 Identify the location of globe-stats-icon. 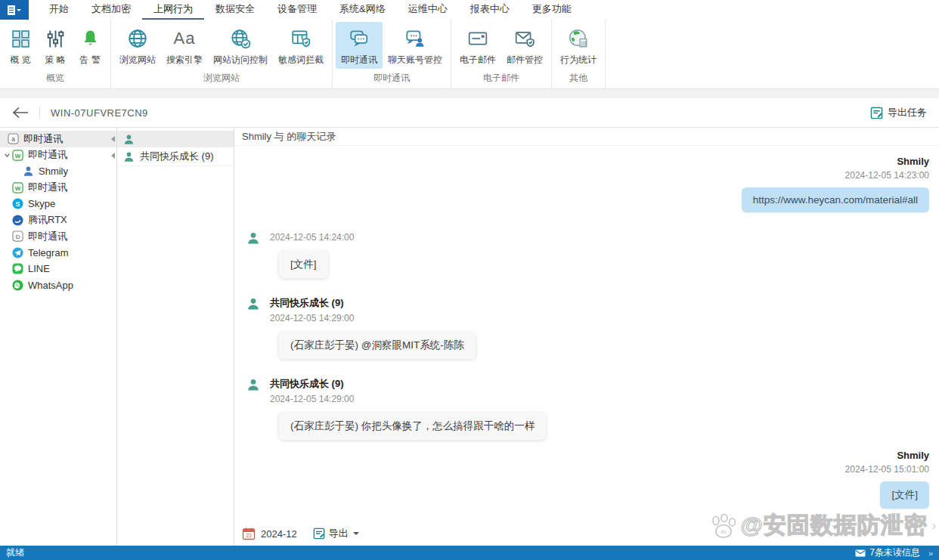
(578, 39).